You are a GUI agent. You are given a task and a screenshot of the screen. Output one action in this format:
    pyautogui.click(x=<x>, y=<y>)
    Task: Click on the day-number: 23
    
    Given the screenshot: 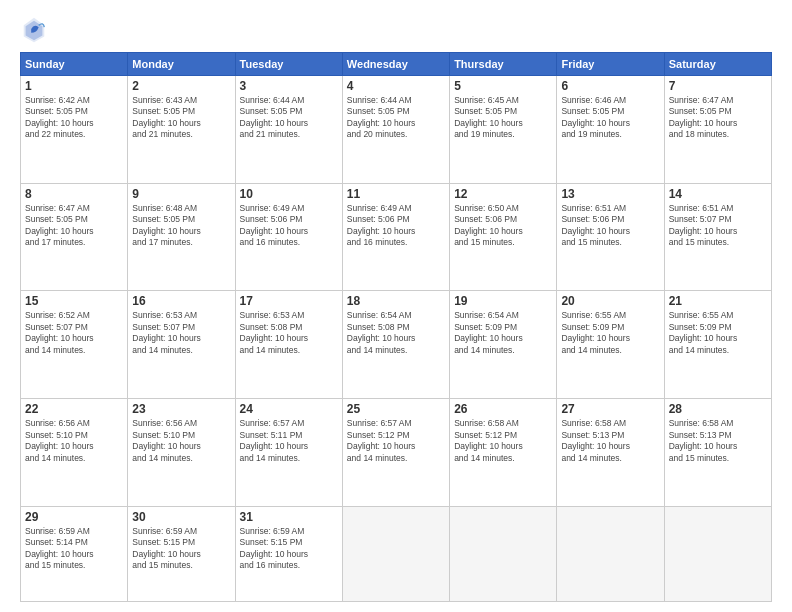 What is the action you would take?
    pyautogui.click(x=181, y=409)
    